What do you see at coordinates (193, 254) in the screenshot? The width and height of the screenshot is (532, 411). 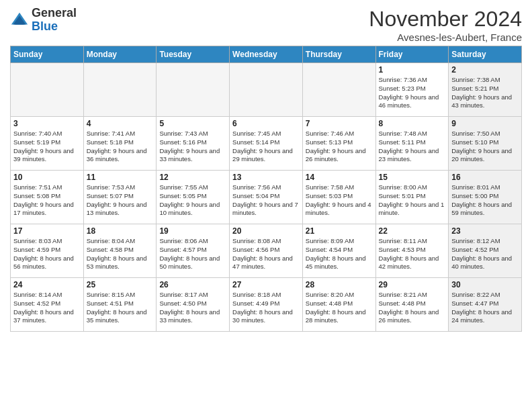 I see `day-info: Sunrise: 8:06 AM Sunset: 4:57 PM Dayligh…` at bounding box center [193, 254].